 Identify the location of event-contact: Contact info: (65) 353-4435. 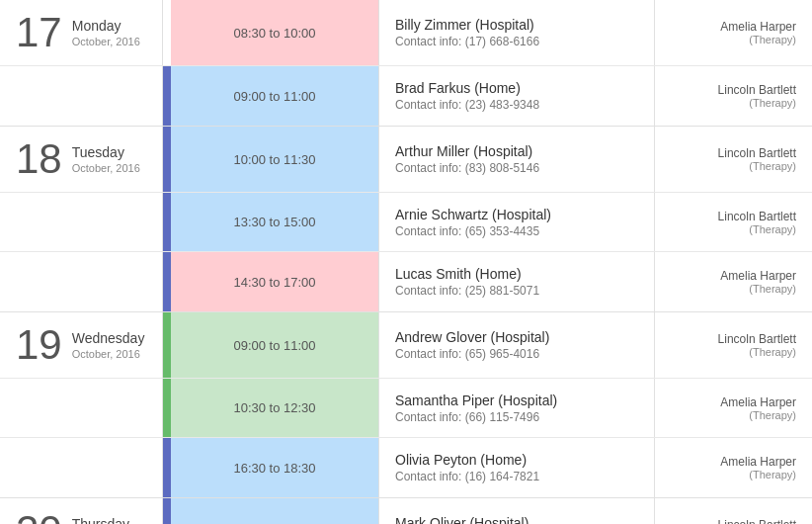
(517, 231).